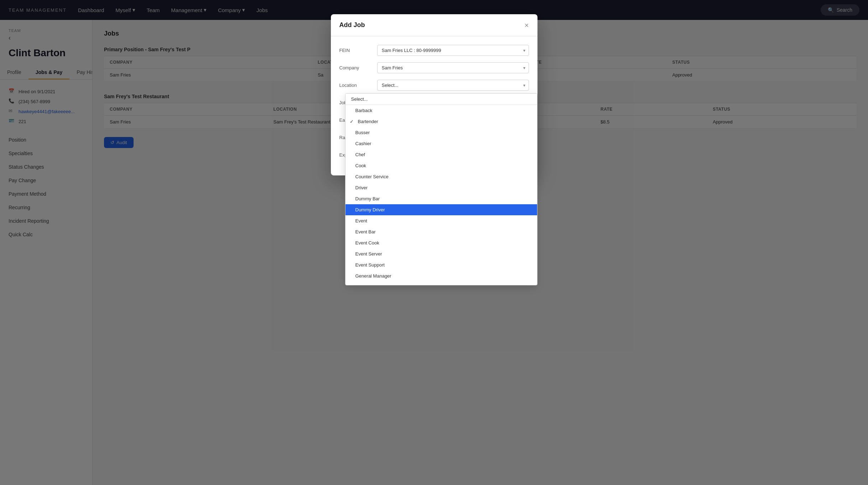 Image resolution: width=868 pixels, height=485 pixels. I want to click on dropdown-item-event-cook: Event Cook, so click(441, 243).